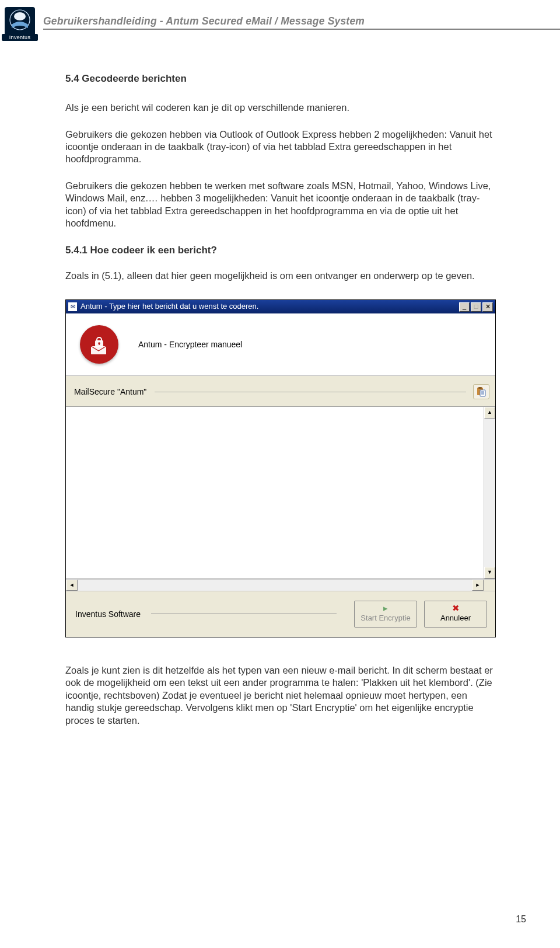  What do you see at coordinates (275, 585) in the screenshot?
I see `scroll-track-h` at bounding box center [275, 585].